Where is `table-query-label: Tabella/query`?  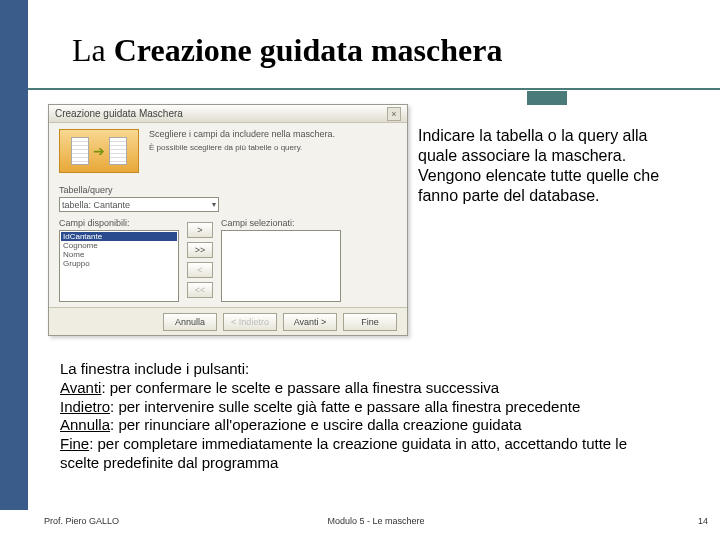
table-query-label: Tabella/query is located at coordinates (228, 190).